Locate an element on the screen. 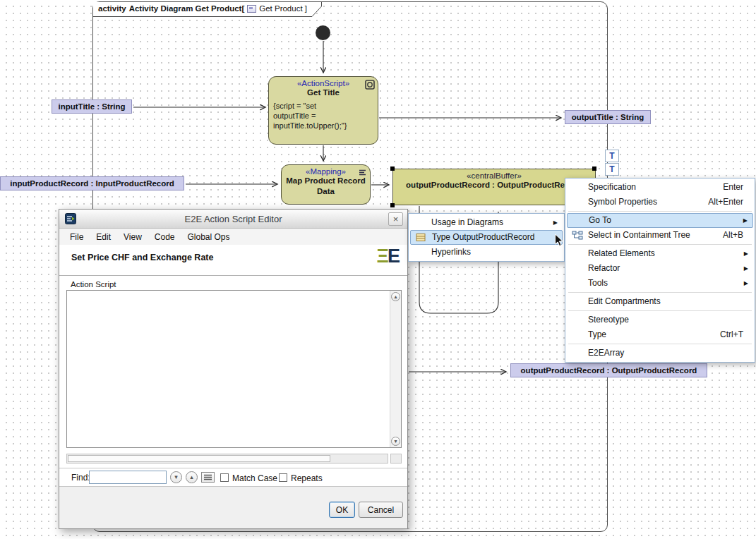 The image size is (756, 539). menu-item-go-to: Go To ▶ is located at coordinates (660, 220).